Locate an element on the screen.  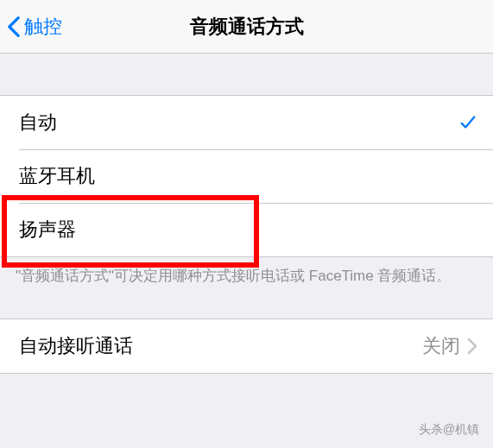
option-auto: 自动 is located at coordinates (247, 123).